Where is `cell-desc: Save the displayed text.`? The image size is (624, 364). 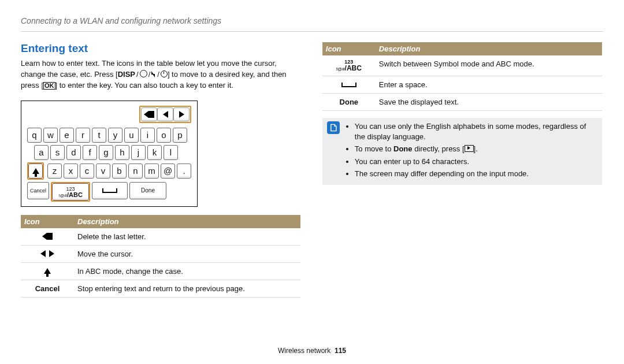
cell-desc: Save the displayed text. is located at coordinates (489, 102).